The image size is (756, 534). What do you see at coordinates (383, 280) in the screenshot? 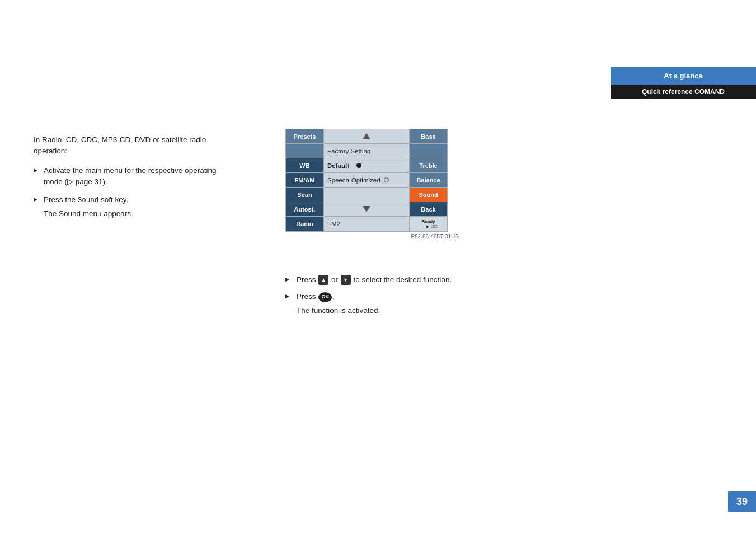
I see `instruction-item-1: Press ▲ or ▼ to select the desired funct…` at bounding box center [383, 280].